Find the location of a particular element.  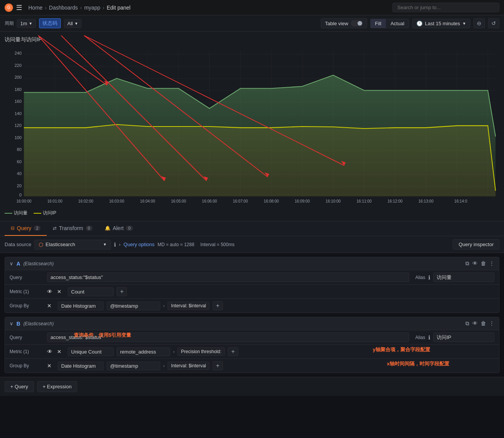

info-button: ℹ is located at coordinates (115, 245).